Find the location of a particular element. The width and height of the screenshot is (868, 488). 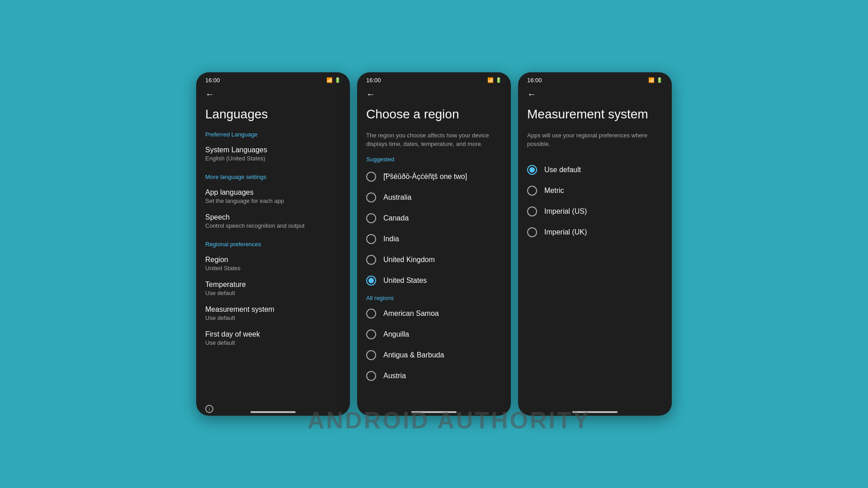

battery-icon-3: 🔋 is located at coordinates (660, 80).